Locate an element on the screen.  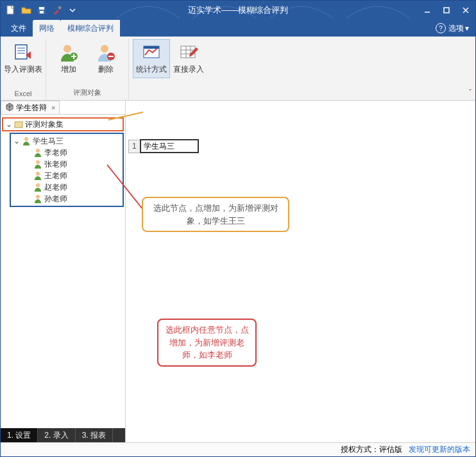
import-button: 导入评测表 is located at coordinates (23, 59).